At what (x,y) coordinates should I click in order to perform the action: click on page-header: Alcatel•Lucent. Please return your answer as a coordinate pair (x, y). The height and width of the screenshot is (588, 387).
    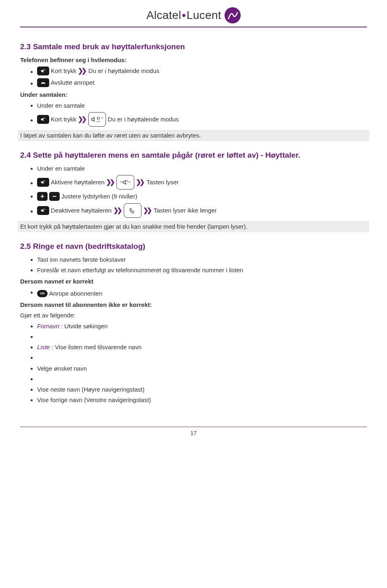
    Looking at the image, I should click on (194, 14).